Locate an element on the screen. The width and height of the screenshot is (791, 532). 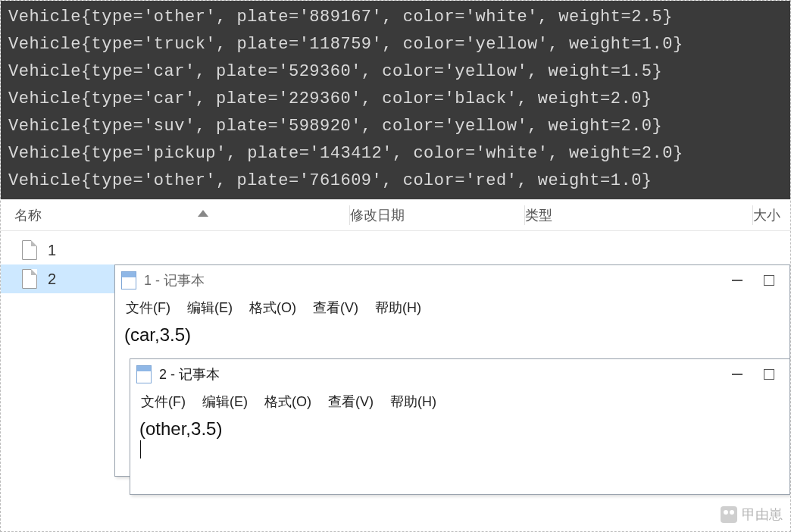
text-content: (car,3.5) is located at coordinates (158, 335).